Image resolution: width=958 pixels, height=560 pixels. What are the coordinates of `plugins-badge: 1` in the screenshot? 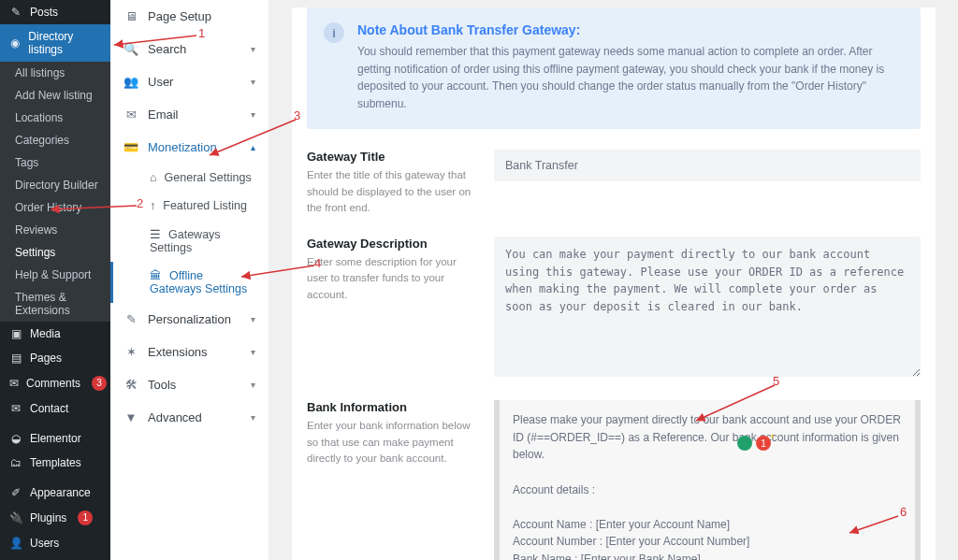 It's located at (85, 518).